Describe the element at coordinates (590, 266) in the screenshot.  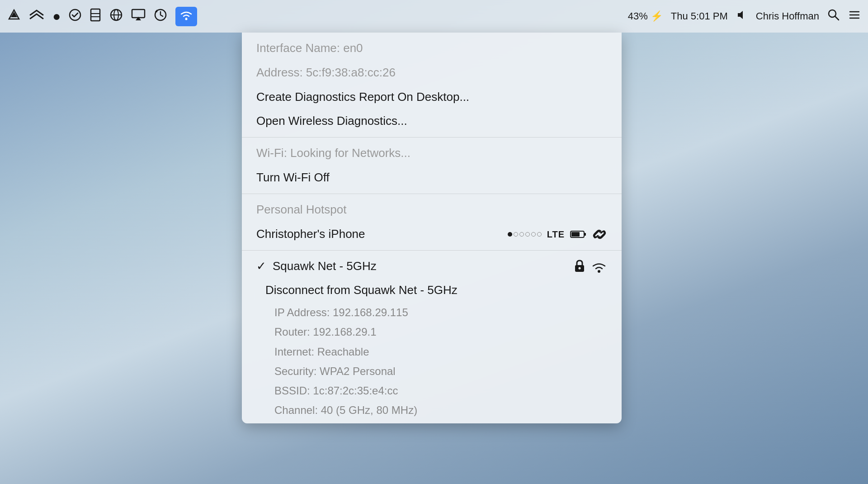
I see `squawk-net-icons` at that location.